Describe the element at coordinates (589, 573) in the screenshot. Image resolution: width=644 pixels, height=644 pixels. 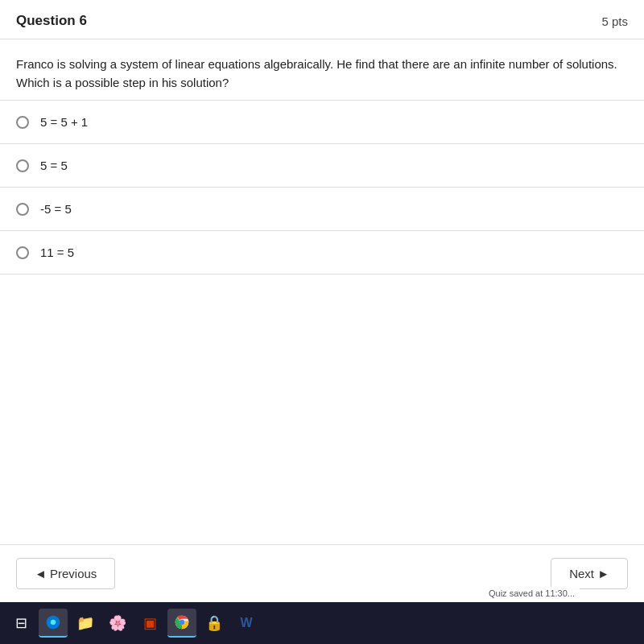
I see `next-button: Next ►` at that location.